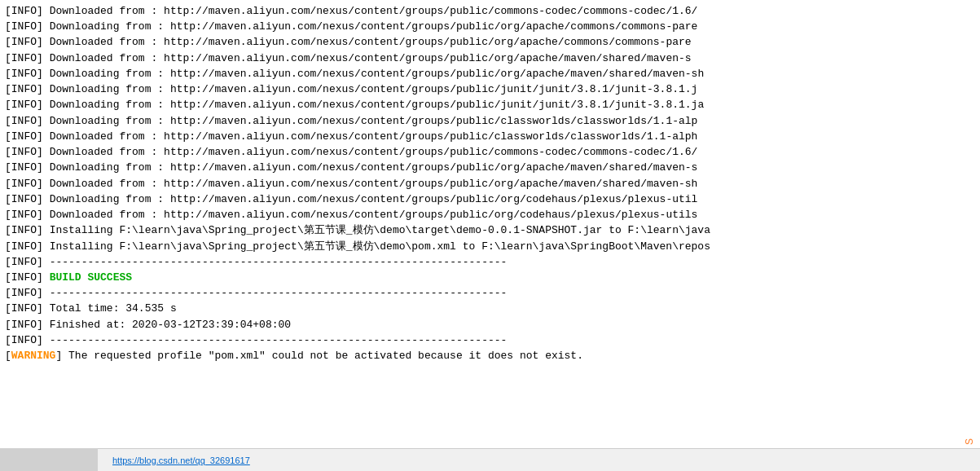 The image size is (980, 471). I want to click on bottom-bar: https://blog.csdn.net/qq_32691617, so click(490, 460).